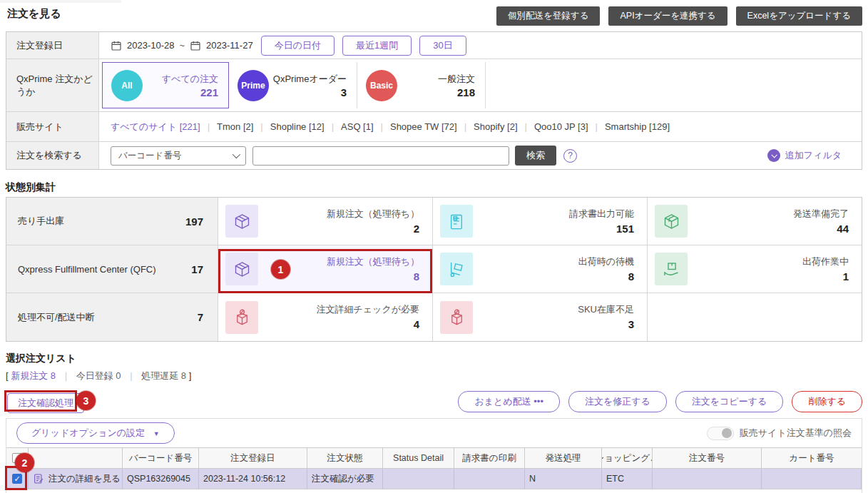 The height and width of the screenshot is (493, 868). Describe the element at coordinates (293, 86) in the screenshot. I see `qxprime-option-prime: Prime QxPrimeオーダー 3` at that location.